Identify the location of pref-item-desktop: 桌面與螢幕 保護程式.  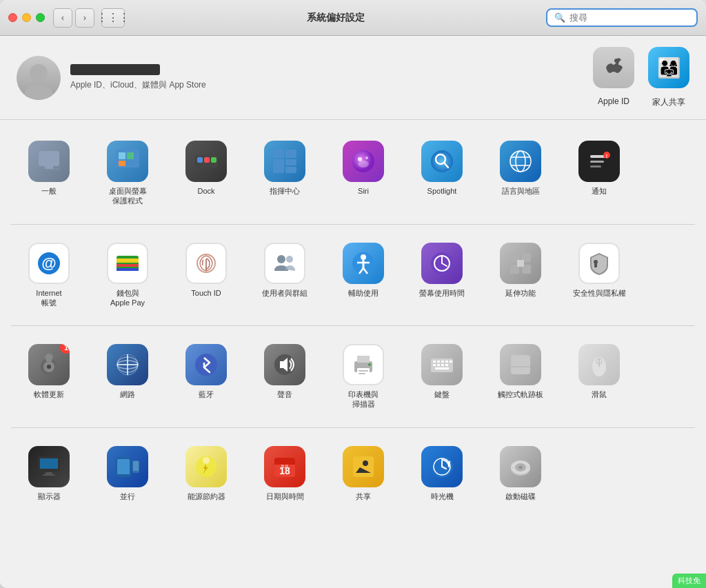
(128, 174).